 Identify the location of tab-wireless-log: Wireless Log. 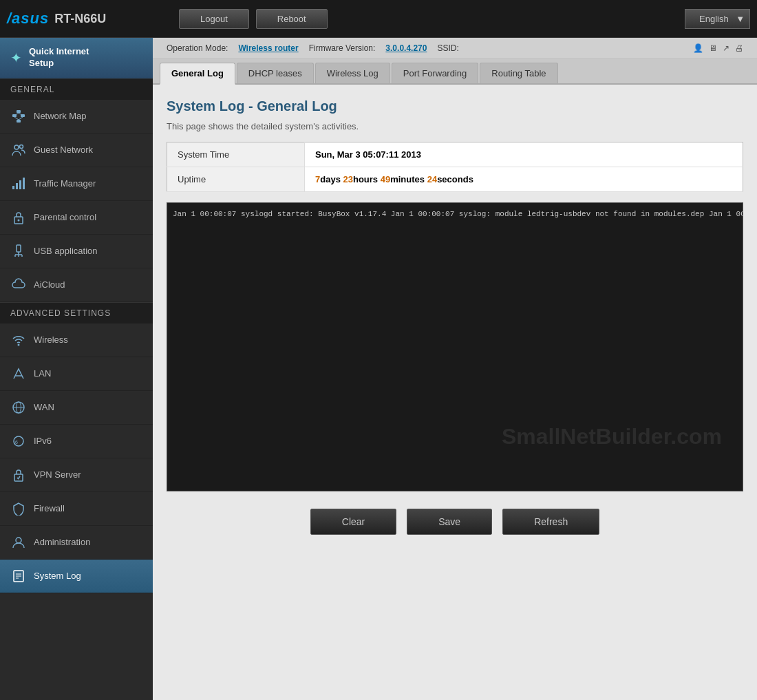
(352, 73).